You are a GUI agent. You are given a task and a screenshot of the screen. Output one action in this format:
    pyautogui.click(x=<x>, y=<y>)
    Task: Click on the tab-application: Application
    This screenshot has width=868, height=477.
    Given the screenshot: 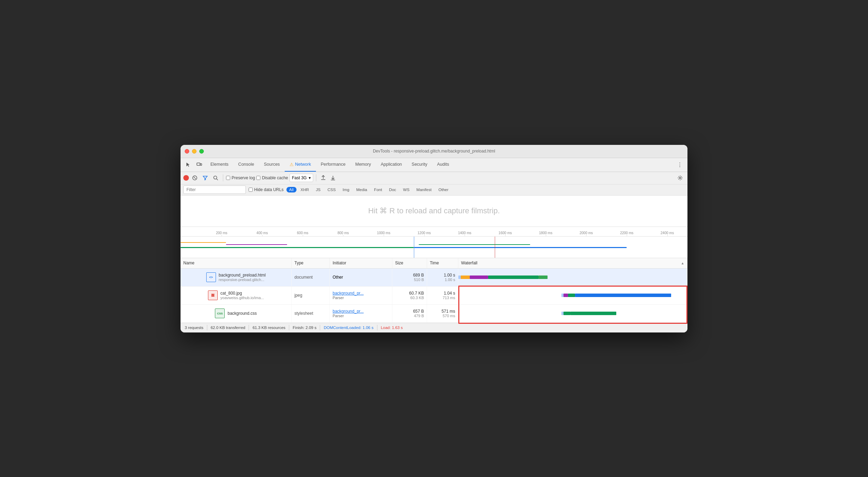 What is the action you would take?
    pyautogui.click(x=391, y=165)
    